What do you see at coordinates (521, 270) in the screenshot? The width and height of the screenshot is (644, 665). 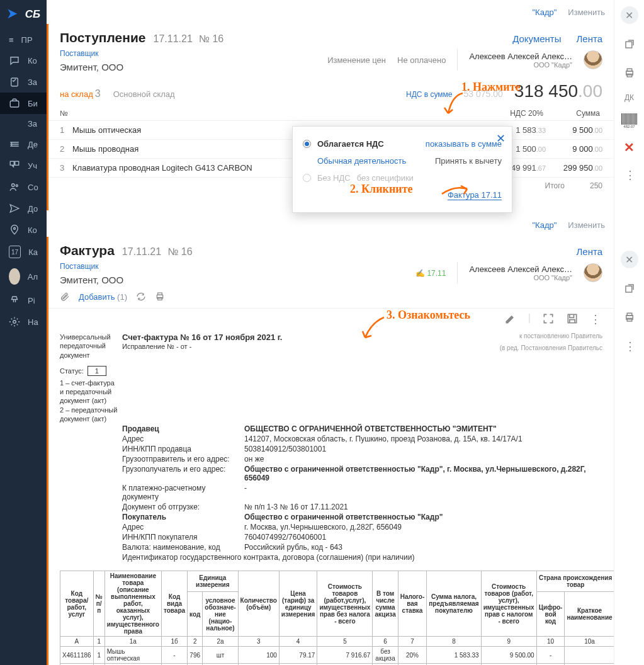 I see `owner-name-2: Алексеев Алексей Алекс…` at bounding box center [521, 270].